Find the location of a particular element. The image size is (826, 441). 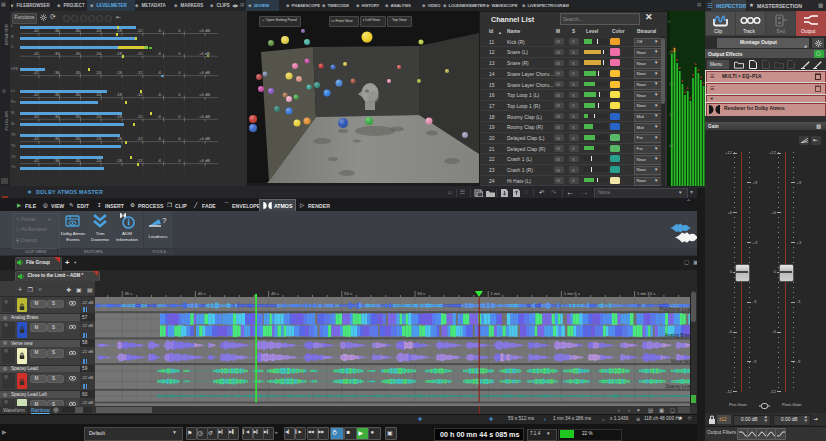

svg-text: Spacey Lead is located at coordinates (678, 386).